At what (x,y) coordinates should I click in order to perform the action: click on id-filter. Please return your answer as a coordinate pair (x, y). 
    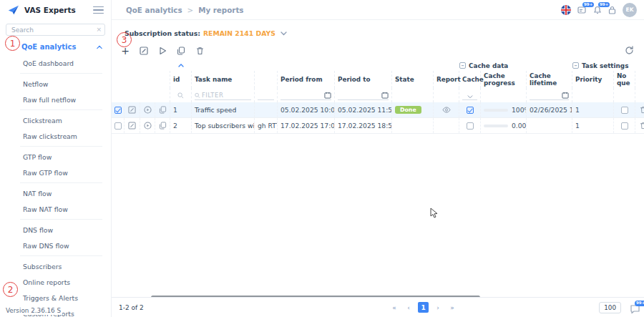
    Looking at the image, I should click on (181, 95).